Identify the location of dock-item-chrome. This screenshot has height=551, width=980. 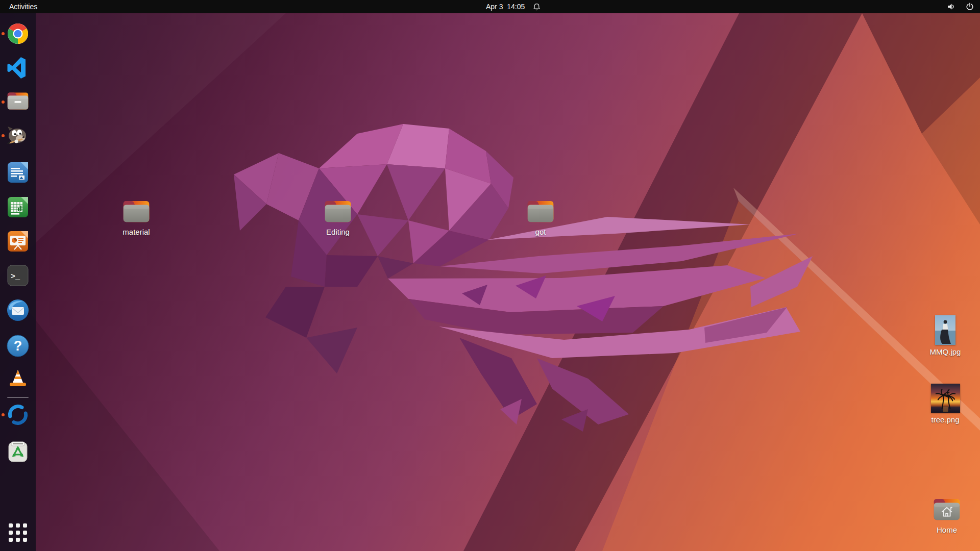
(18, 34).